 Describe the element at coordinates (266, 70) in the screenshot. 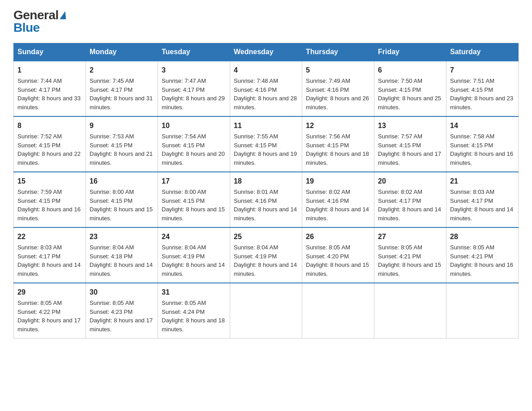

I see `day-number: 4` at that location.